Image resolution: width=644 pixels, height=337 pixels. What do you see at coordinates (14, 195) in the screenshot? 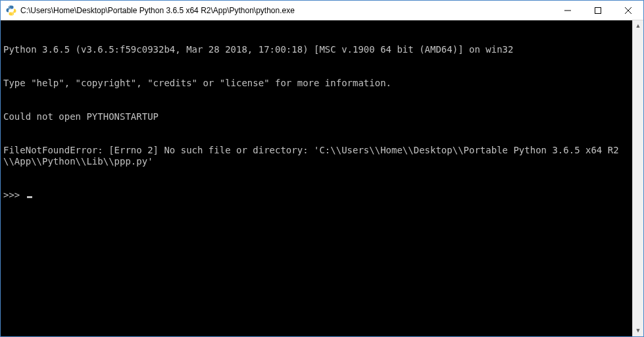
I see `console-prompt: >>>` at bounding box center [14, 195].